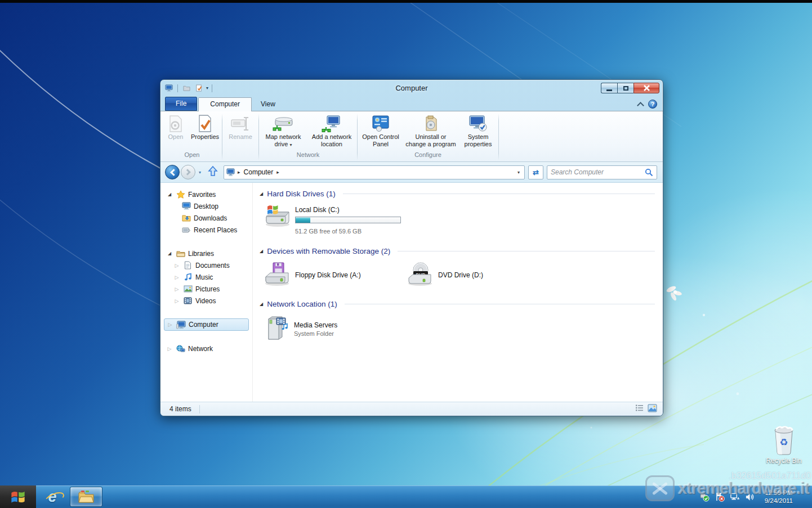 The width and height of the screenshot is (812, 508). What do you see at coordinates (653, 104) in the screenshot?
I see `help-icon: ?` at bounding box center [653, 104].